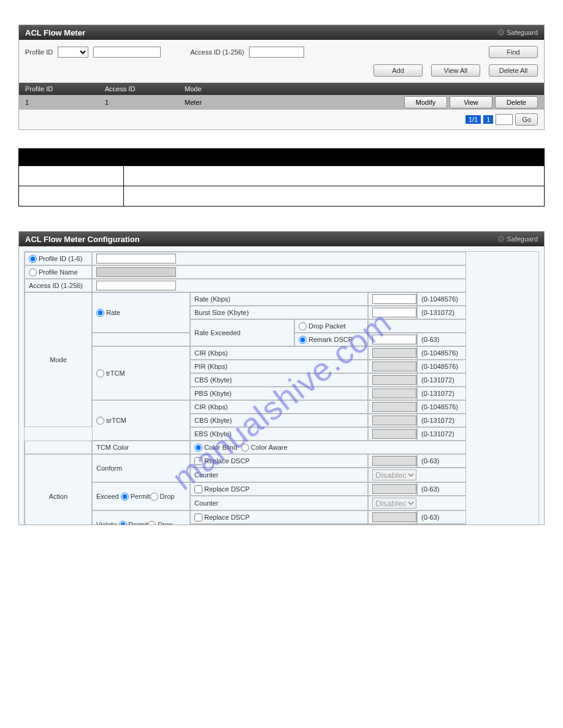 The width and height of the screenshot is (563, 728). Describe the element at coordinates (488, 119) in the screenshot. I see `page-current: 1` at that location.